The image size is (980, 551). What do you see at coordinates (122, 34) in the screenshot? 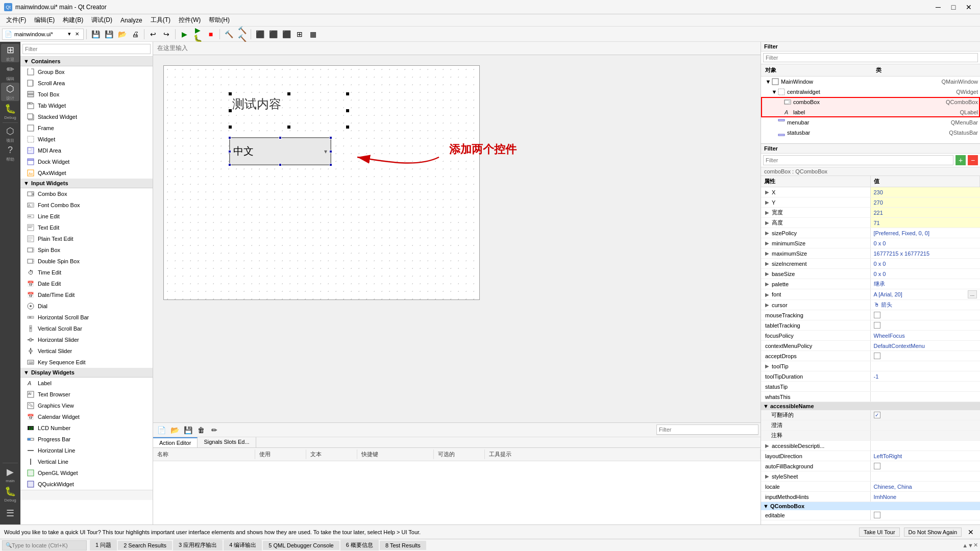
I see `toolbar-open: 📂` at bounding box center [122, 34].